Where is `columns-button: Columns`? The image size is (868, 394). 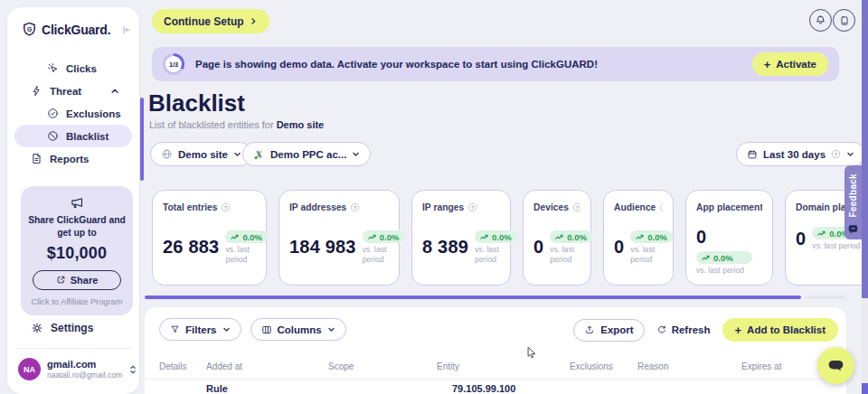
columns-button: Columns is located at coordinates (298, 329).